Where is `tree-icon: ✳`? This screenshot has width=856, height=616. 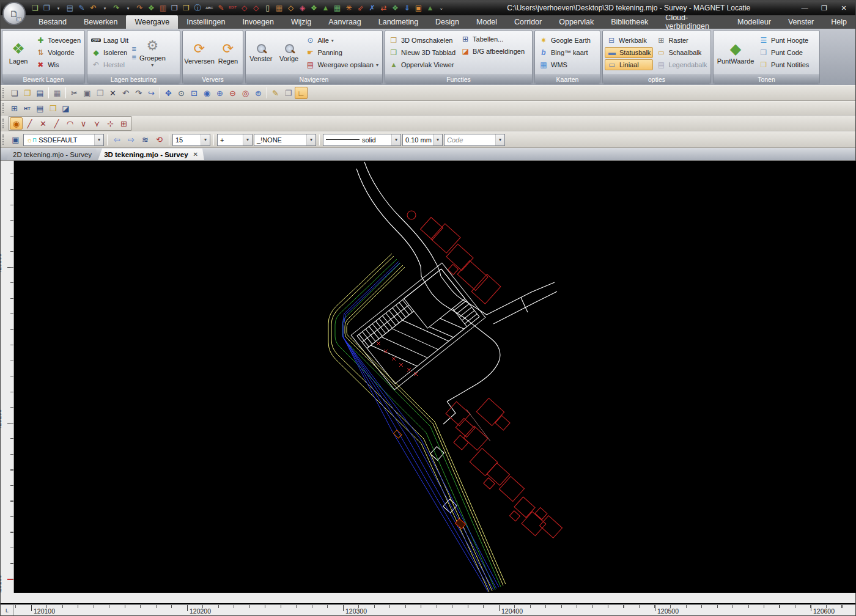
tree-icon: ✳ is located at coordinates (349, 8).